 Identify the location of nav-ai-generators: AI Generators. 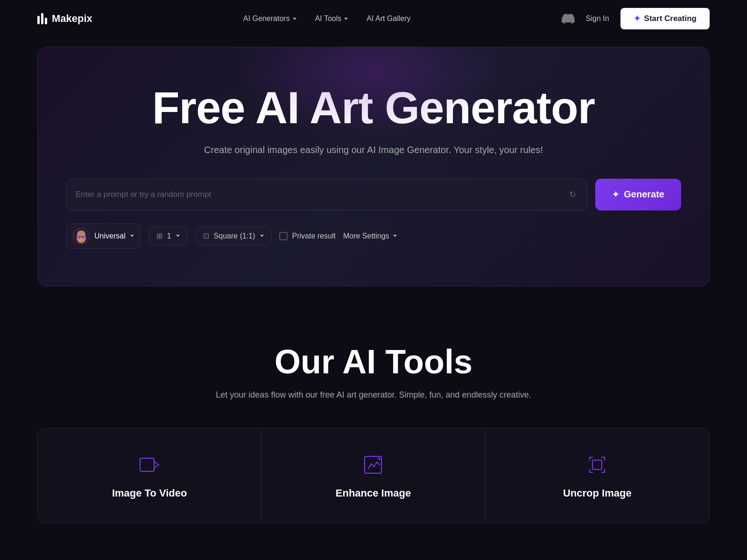
(270, 19).